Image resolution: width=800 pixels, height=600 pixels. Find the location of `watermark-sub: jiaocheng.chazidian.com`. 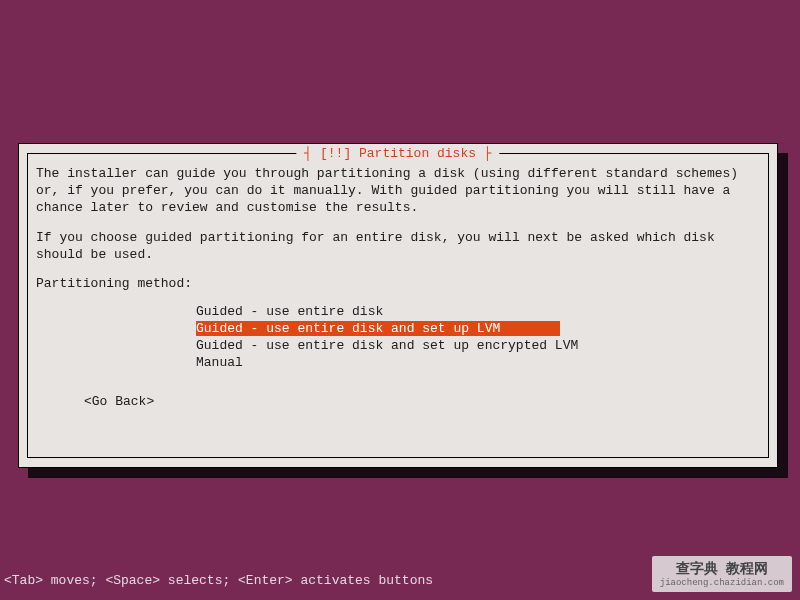

watermark-sub: jiaocheng.chazidian.com is located at coordinates (722, 583).